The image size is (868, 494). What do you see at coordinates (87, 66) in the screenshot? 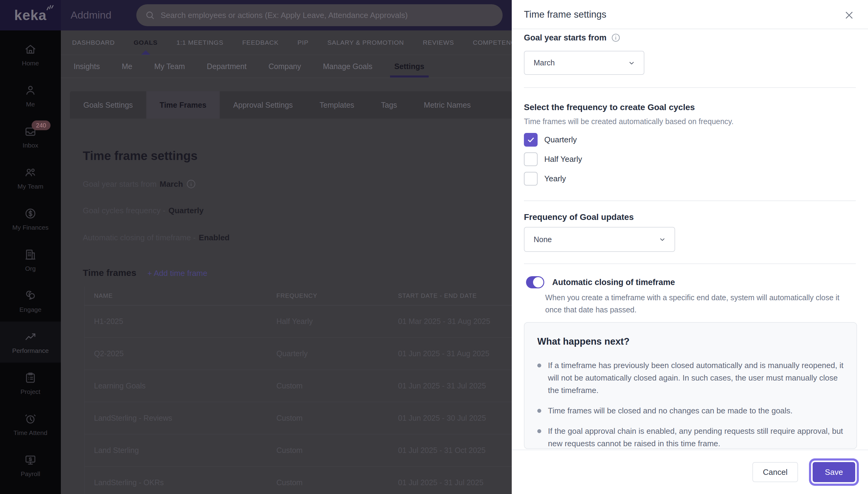
I see `tab-insights: Insights` at bounding box center [87, 66].